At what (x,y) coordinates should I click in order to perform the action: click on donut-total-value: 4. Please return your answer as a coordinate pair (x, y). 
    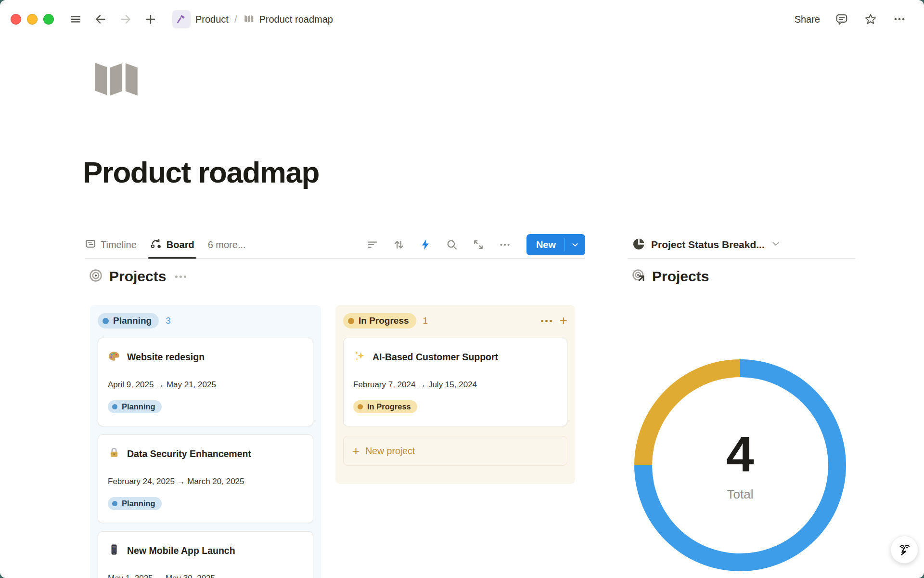
    Looking at the image, I should click on (740, 454).